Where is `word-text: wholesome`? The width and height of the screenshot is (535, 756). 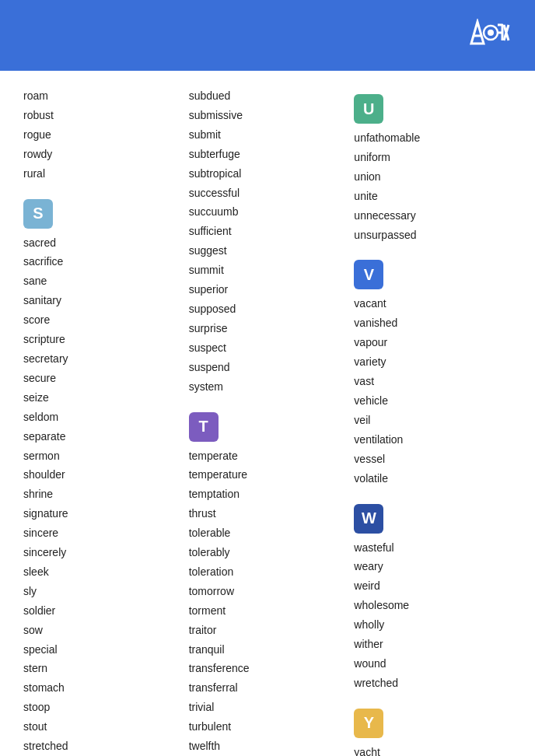 word-text: wholesome is located at coordinates (432, 605).